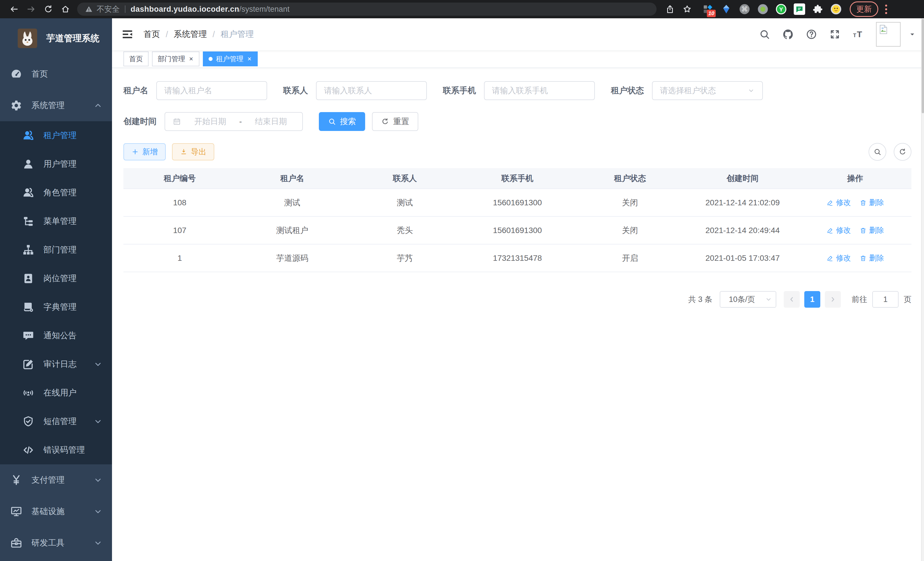 This screenshot has width=924, height=561. What do you see at coordinates (518, 35) in the screenshot?
I see `top-navbar: 首页/系统管理/租户管理 TT` at bounding box center [518, 35].